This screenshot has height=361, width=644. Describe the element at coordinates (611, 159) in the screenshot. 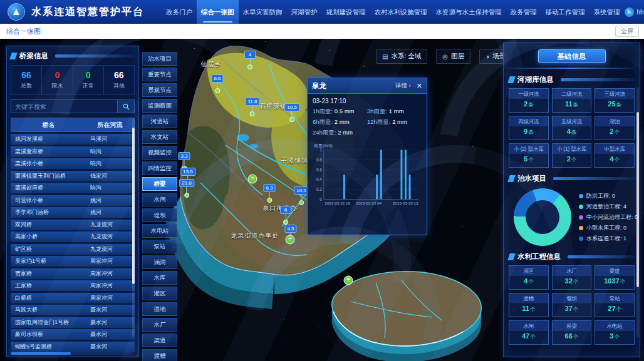

I see `tile-value-number: 4` at that location.